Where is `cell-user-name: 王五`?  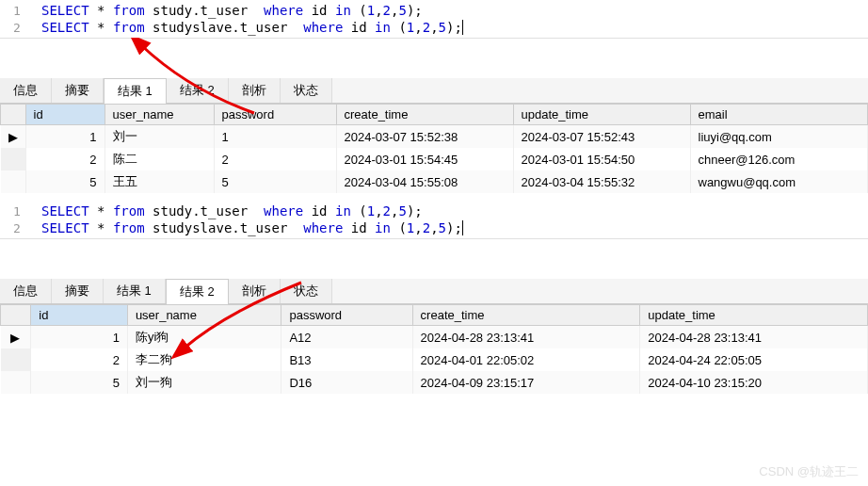 cell-user-name: 王五 is located at coordinates (159, 182).